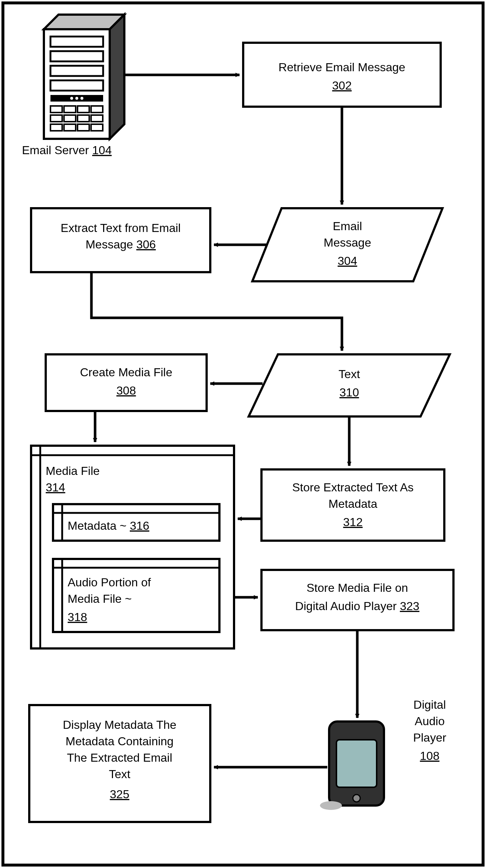 Image resolution: width=486 pixels, height=868 pixels. Describe the element at coordinates (126, 391) in the screenshot. I see `create-media-ref: 308` at that location.